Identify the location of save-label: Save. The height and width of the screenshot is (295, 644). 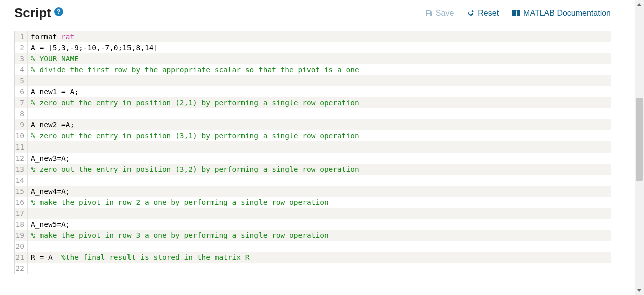
(445, 13).